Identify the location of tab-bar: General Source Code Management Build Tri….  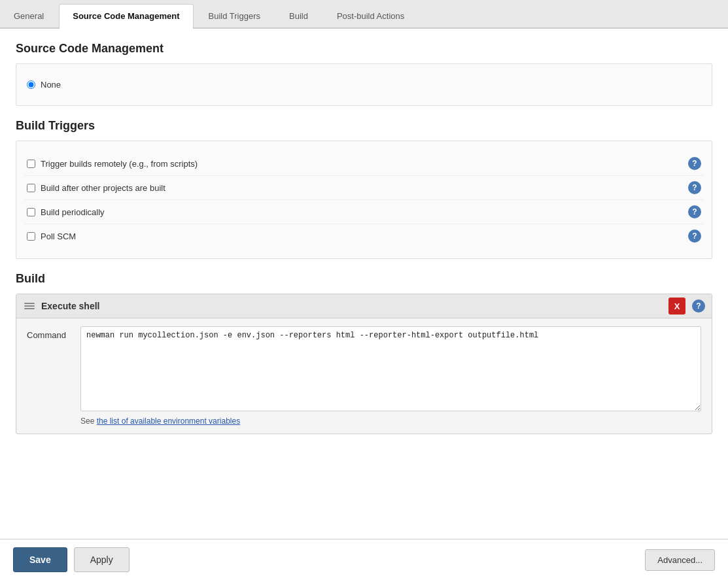
(364, 14).